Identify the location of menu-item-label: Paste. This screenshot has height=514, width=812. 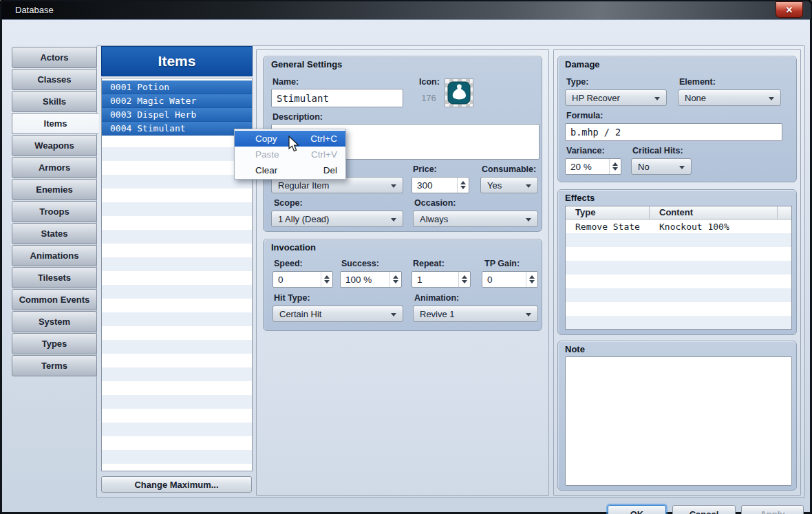
(267, 154).